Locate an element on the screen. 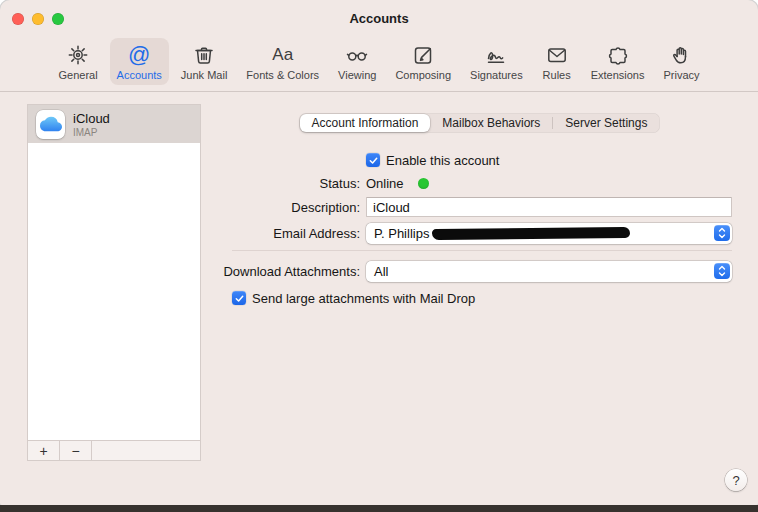  compose-icon is located at coordinates (423, 55).